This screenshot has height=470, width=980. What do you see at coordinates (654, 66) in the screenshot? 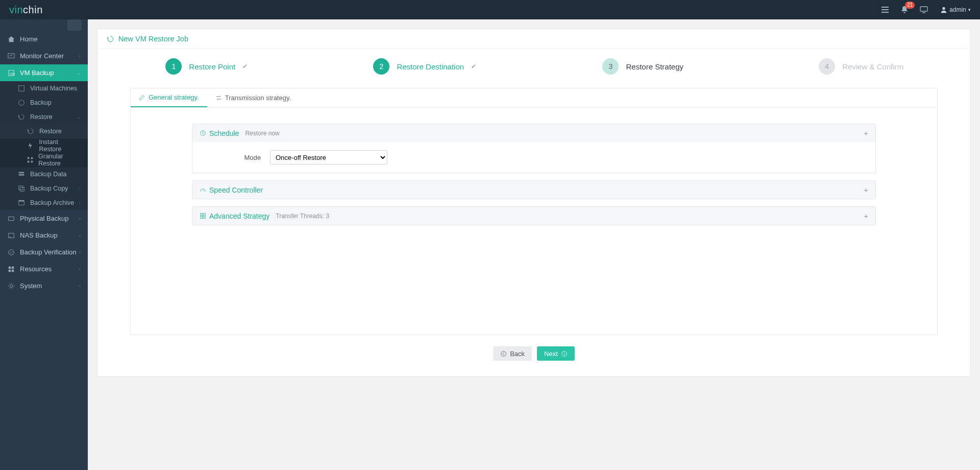
I see `wizard-step-label: Restore Strategy` at bounding box center [654, 66].